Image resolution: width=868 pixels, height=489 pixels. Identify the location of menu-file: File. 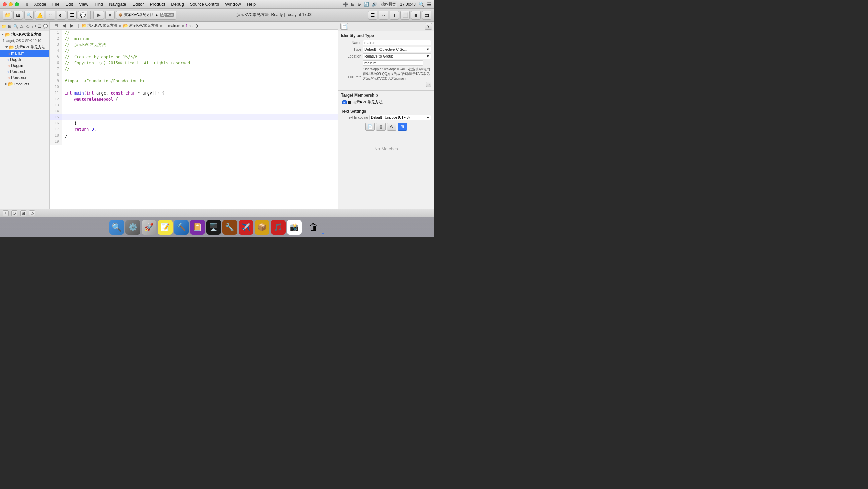
(56, 4).